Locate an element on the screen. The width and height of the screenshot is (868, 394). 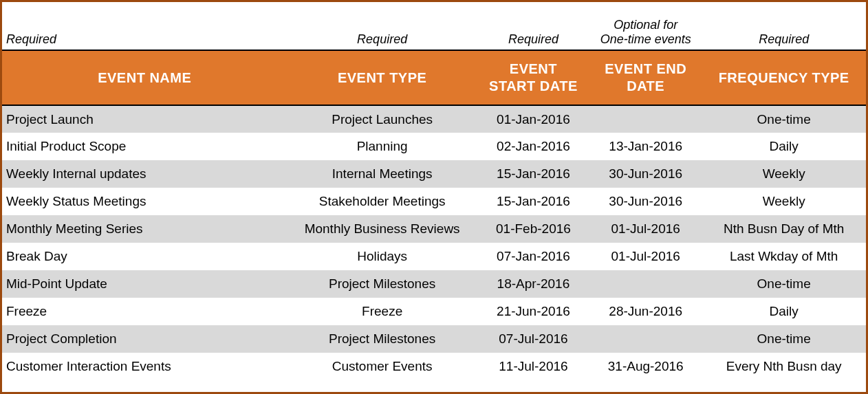
cell-start-date: 02-Jan-2016 is located at coordinates (534, 146).